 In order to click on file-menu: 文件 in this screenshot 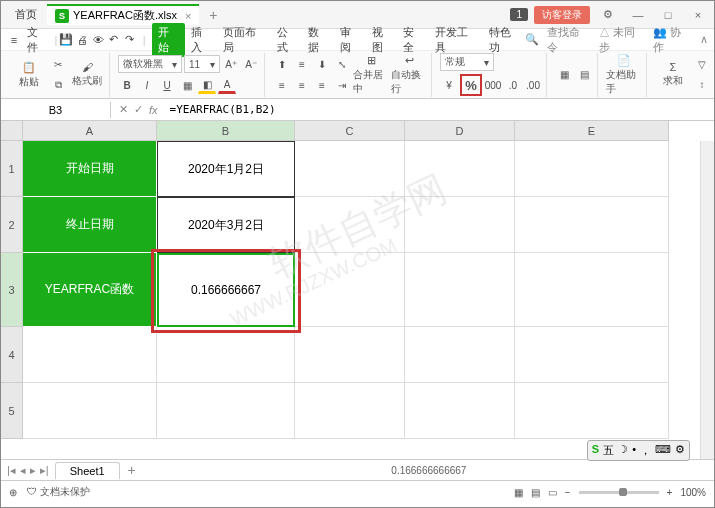, I will do `click(38, 40)`.